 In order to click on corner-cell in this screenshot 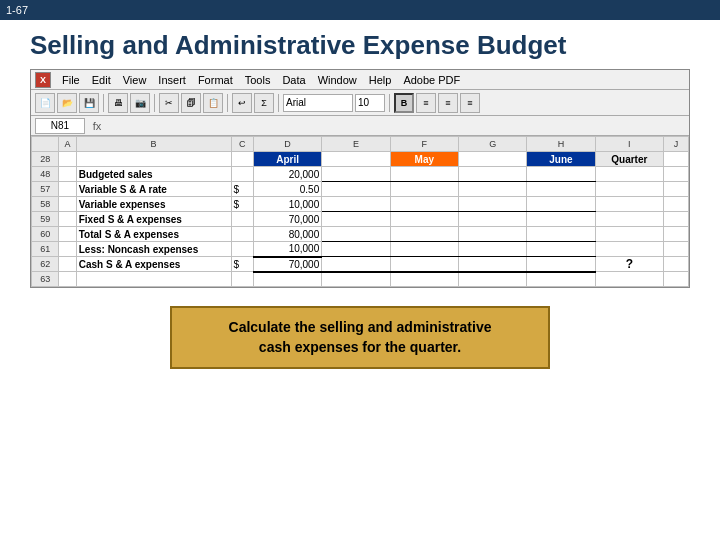, I will do `click(46, 144)`.